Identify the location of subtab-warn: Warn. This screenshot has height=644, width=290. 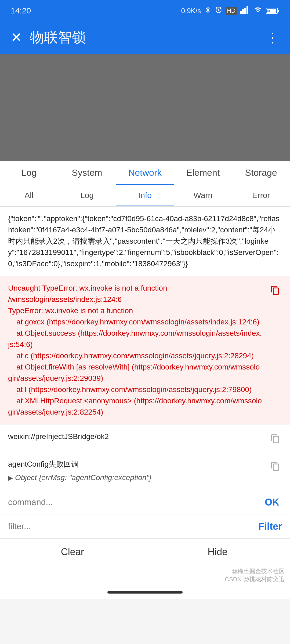
(203, 196).